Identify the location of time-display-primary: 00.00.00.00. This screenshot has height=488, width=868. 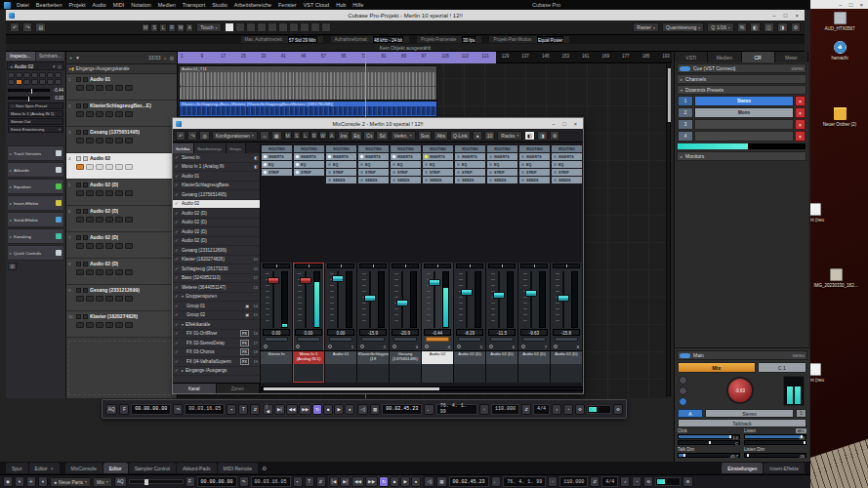
(217, 482).